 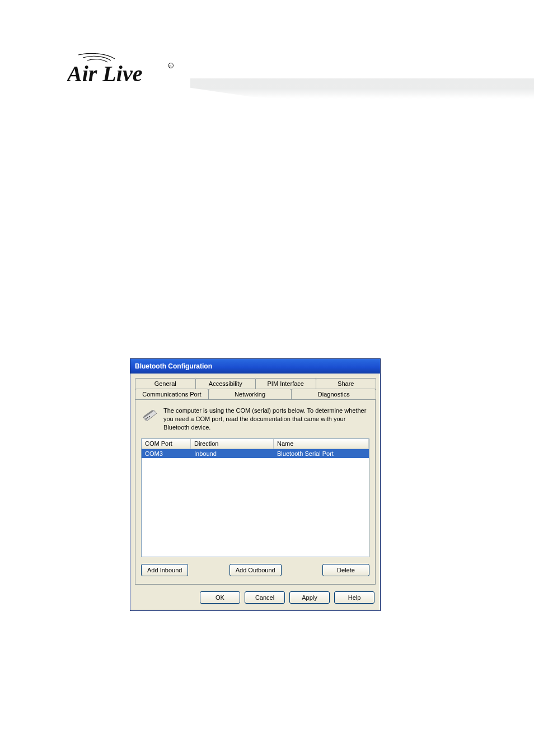 I want to click on info-text: The computer is using the COM (serial) p…, so click(x=266, y=419).